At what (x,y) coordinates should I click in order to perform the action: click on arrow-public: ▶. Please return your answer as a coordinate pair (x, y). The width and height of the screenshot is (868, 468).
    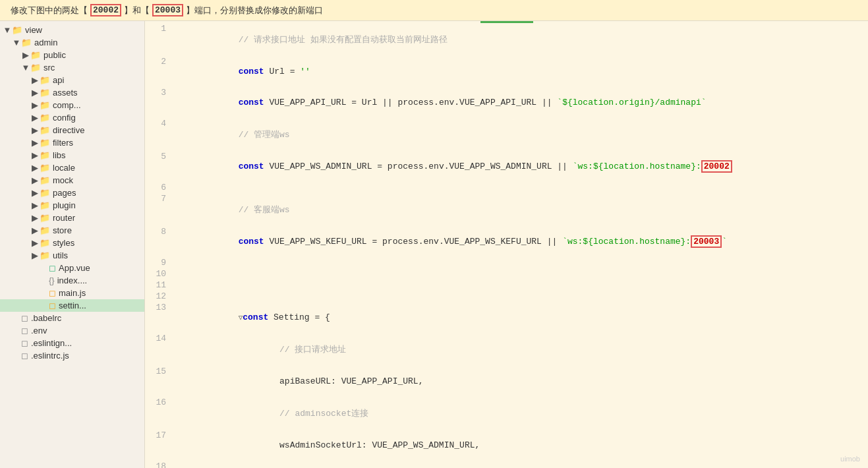
    Looking at the image, I should click on (26, 55).